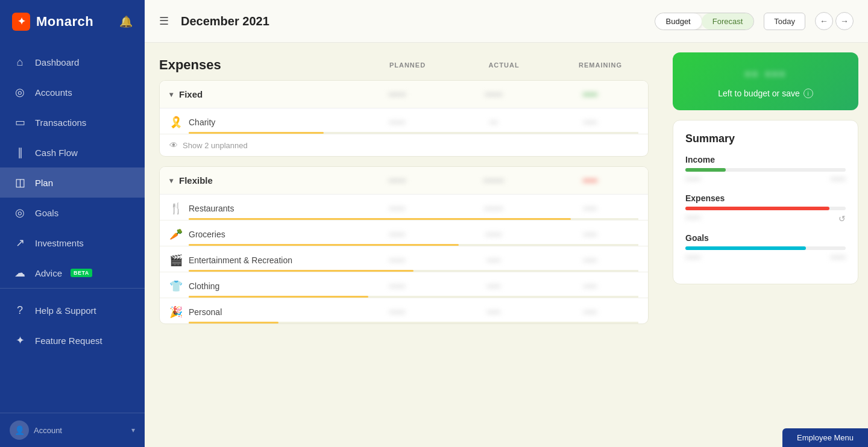 This screenshot has height=447, width=868. Describe the element at coordinates (693, 219) in the screenshot. I see `expenses-value-left: ••••••` at that location.